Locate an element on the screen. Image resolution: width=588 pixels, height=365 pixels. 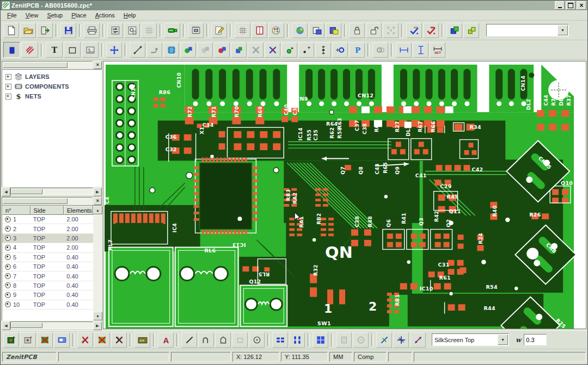
layer-colors-button is located at coordinates (277, 30).